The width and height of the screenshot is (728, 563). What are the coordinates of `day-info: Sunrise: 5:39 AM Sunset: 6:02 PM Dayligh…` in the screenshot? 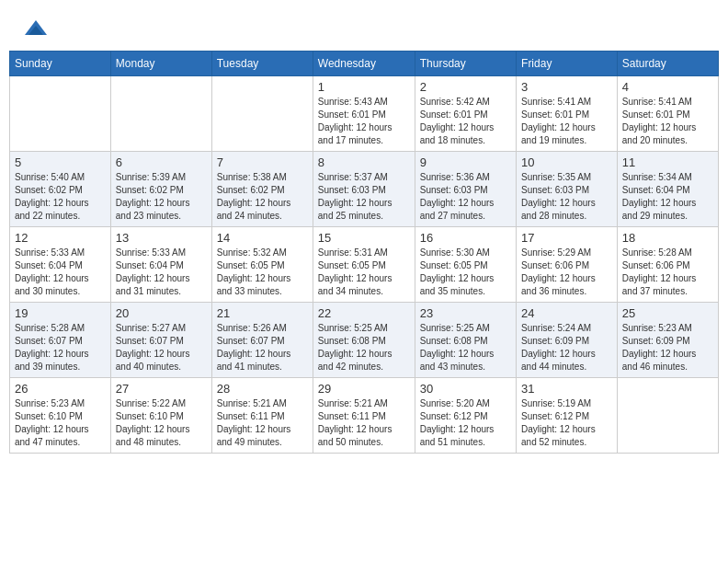 It's located at (162, 197).